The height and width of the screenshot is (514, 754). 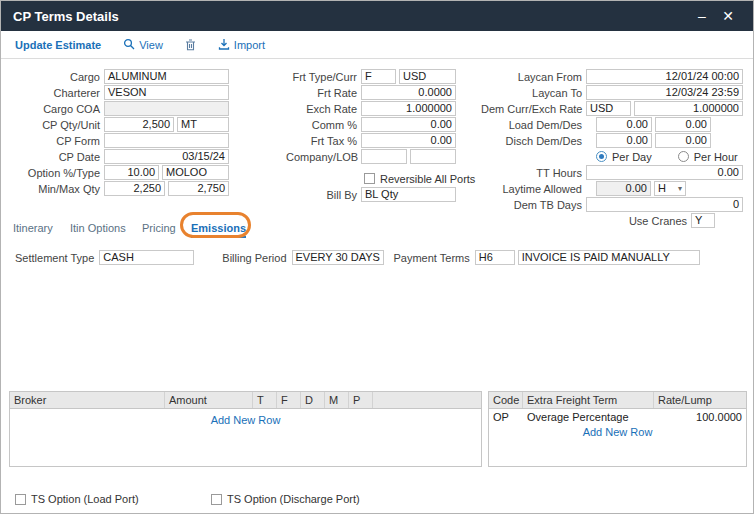 I want to click on title-bar: CP Terms Details – ✕, so click(x=377, y=16).